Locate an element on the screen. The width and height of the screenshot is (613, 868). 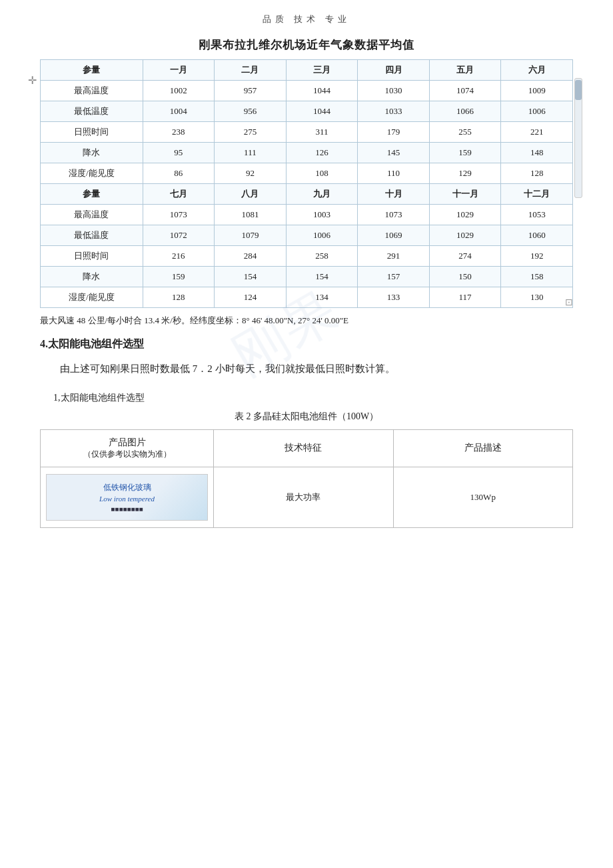
cell: 311 is located at coordinates (322, 132).